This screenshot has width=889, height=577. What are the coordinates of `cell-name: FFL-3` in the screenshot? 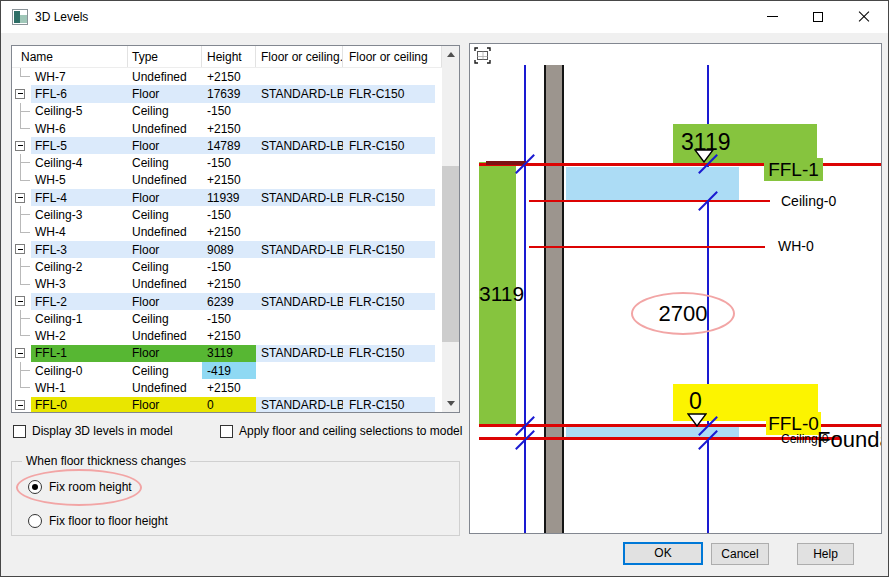 It's located at (80, 250).